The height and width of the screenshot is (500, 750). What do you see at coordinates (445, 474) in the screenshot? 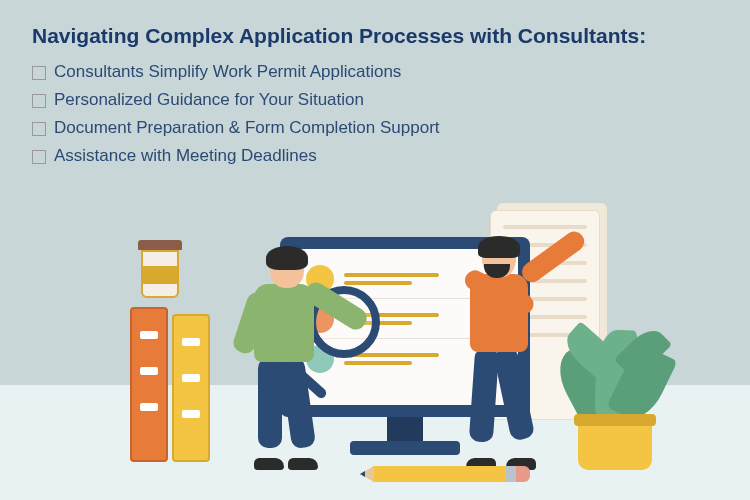
I see `pencil-icon` at bounding box center [445, 474].